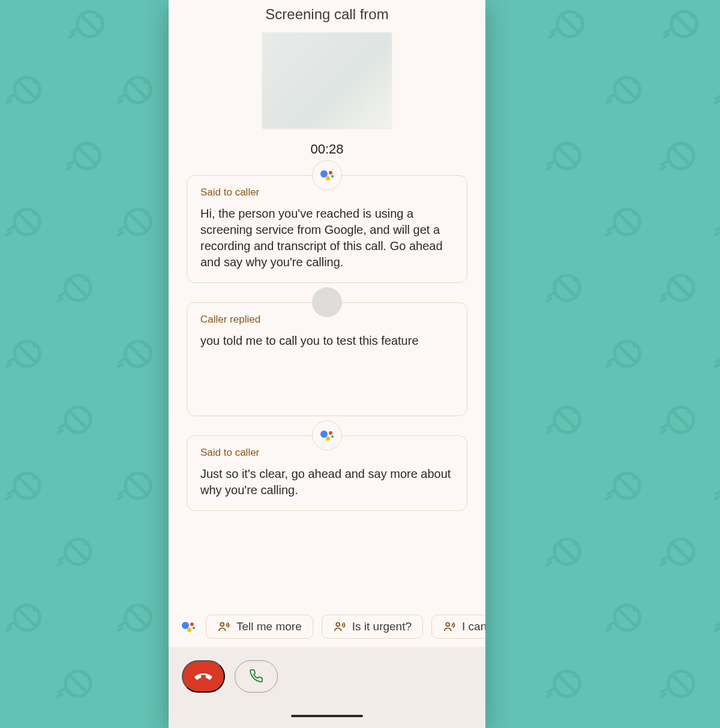  What do you see at coordinates (458, 627) in the screenshot?
I see `quick-reply-i-cant: I can't` at bounding box center [458, 627].